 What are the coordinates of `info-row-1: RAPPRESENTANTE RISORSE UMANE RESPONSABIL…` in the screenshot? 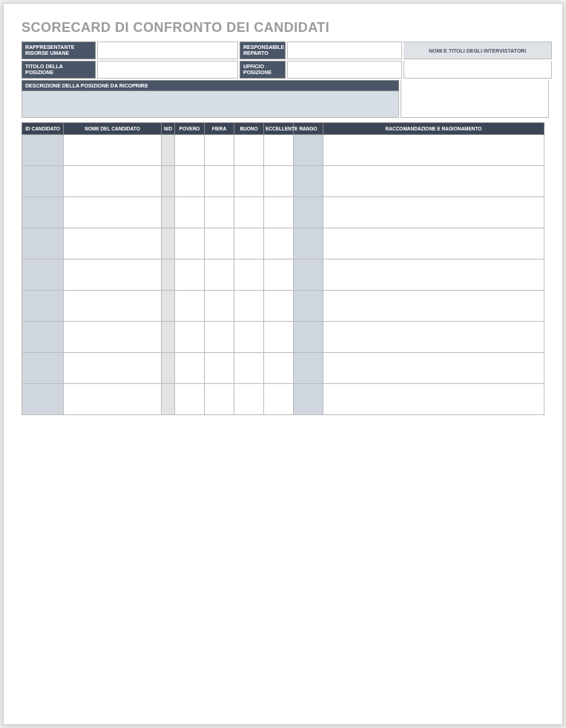 It's located at (283, 50).